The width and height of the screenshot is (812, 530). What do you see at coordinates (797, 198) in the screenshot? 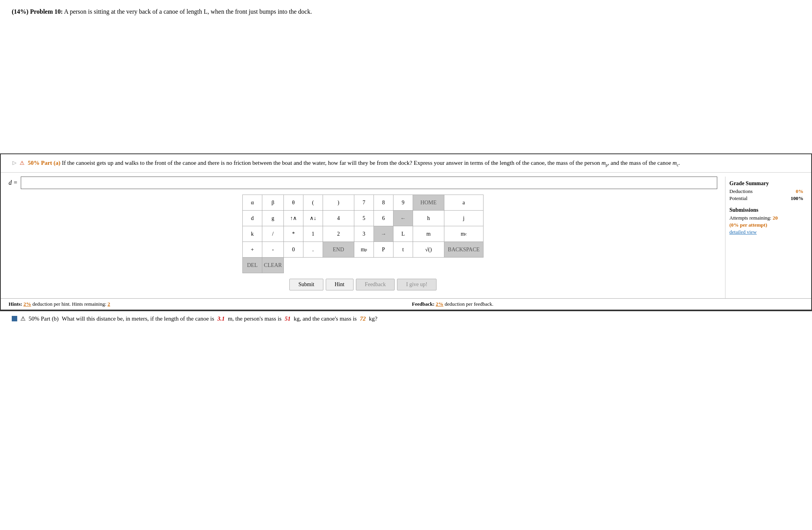
I see `potential-value: 100%` at bounding box center [797, 198].